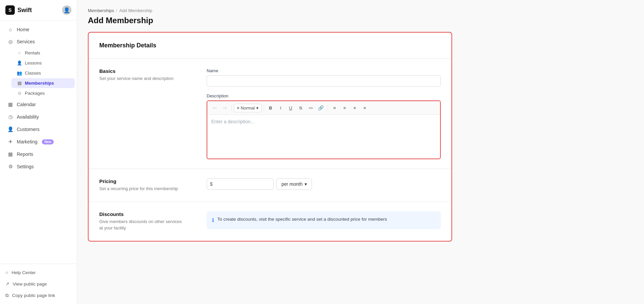 The image size is (644, 304). What do you see at coordinates (67, 10) in the screenshot?
I see `user-avatar: 👤` at bounding box center [67, 10].